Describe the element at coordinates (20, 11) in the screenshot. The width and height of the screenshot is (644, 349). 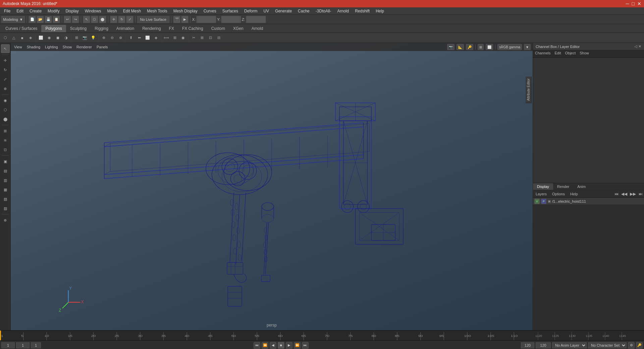
I see `menu-edit: Edit` at that location.